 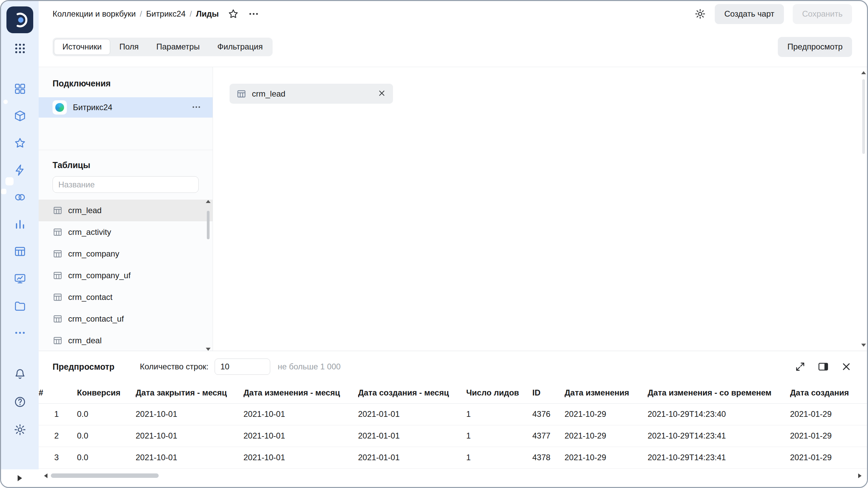 I want to click on expand-icon, so click(x=800, y=367).